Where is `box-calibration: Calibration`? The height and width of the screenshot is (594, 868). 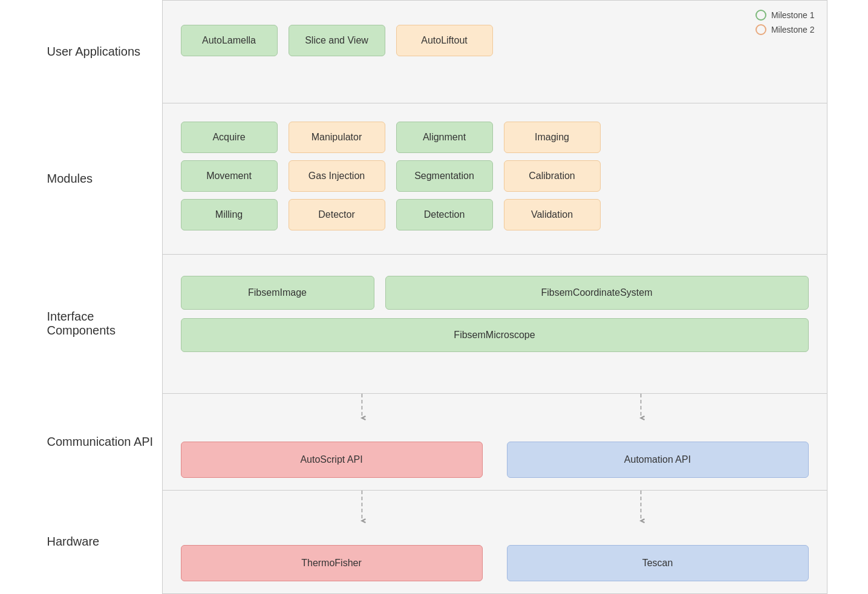 box-calibration: Calibration is located at coordinates (552, 176).